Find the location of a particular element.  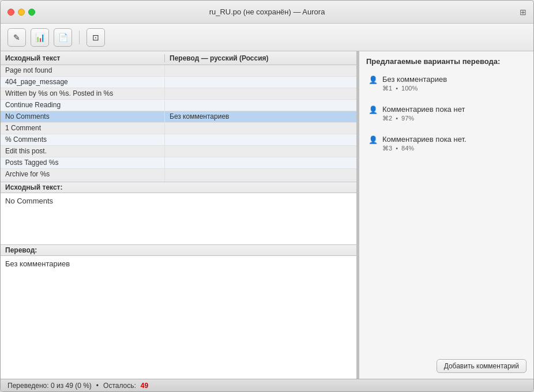

suggestion-content: Комментариев пока нет. ⌘3 • 84% is located at coordinates (453, 144).